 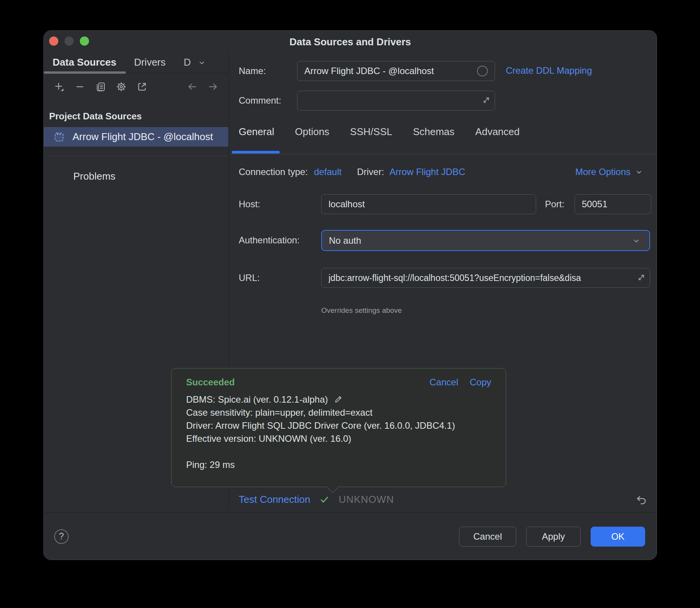 What do you see at coordinates (84, 63) in the screenshot?
I see `tab-data-sources: Data Sources` at bounding box center [84, 63].